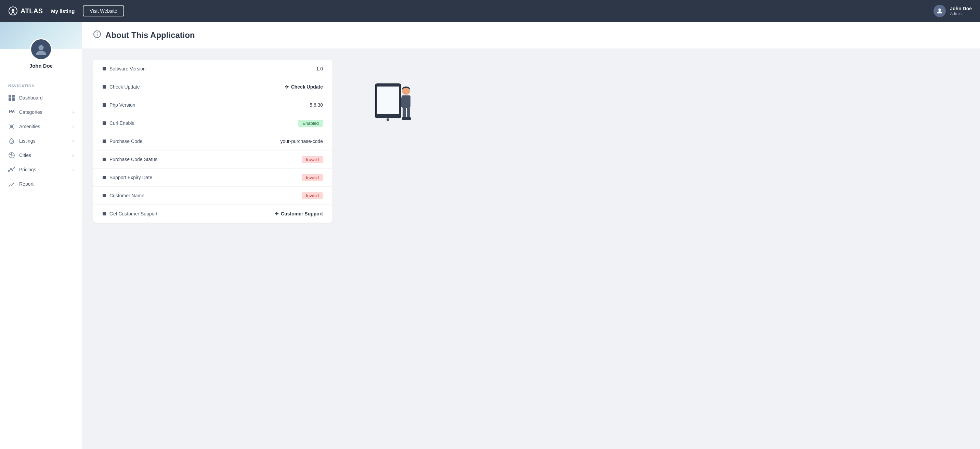 The width and height of the screenshot is (980, 449). What do you see at coordinates (312, 178) in the screenshot?
I see `support-expiry-value: Invalid` at bounding box center [312, 178].